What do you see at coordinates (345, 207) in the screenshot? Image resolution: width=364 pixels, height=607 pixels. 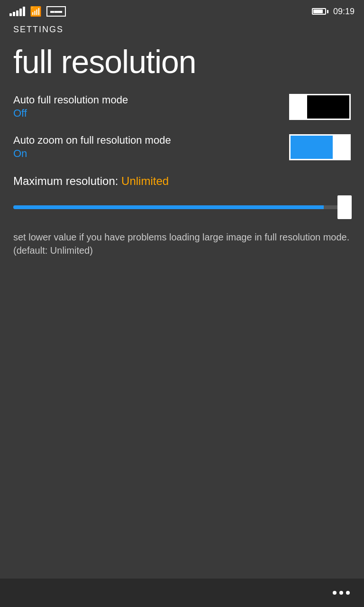 I see `resolution-slider-thumb` at bounding box center [345, 207].